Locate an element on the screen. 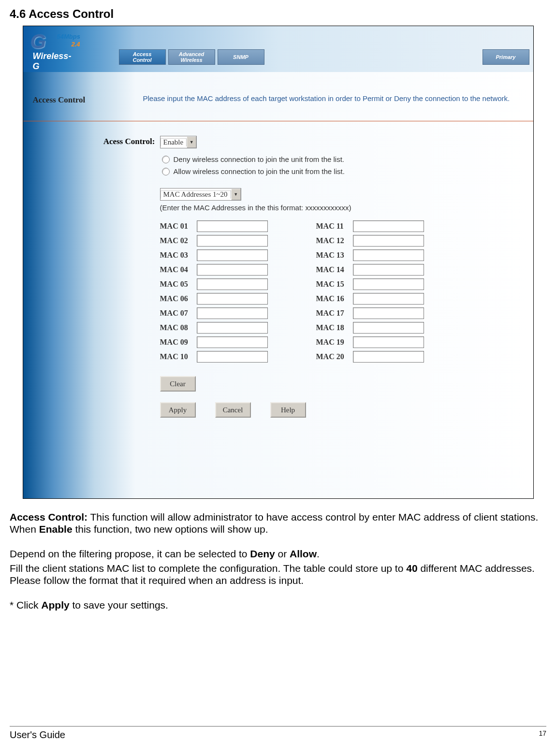 The image size is (556, 756). mac-row: MAC 02 is located at coordinates (214, 241).